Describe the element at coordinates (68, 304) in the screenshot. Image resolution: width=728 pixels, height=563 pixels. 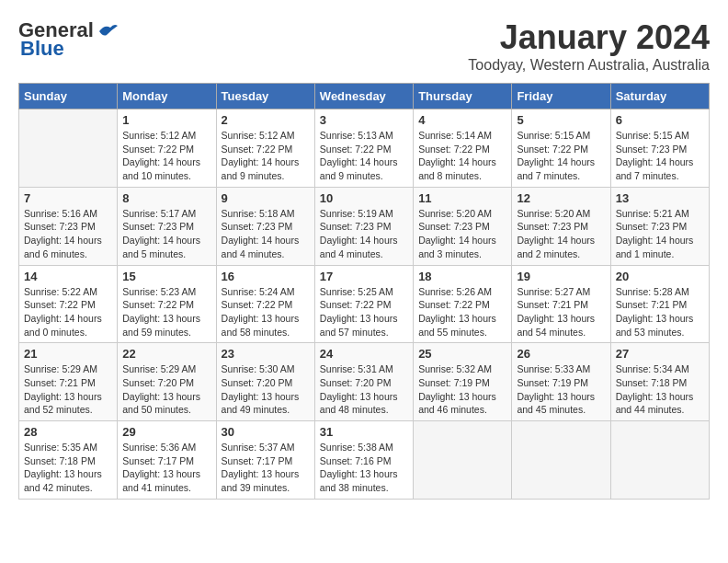
I see `calendar-cell: 14Sunrise: 5:22 AMSunset: 7:22 PMDayligh…` at that location.